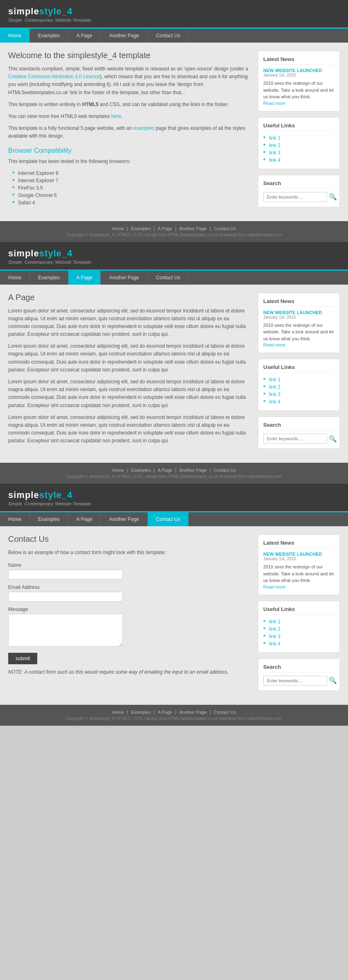 The width and height of the screenshot is (348, 980). I want to click on search-heading-2: Search, so click(299, 426).